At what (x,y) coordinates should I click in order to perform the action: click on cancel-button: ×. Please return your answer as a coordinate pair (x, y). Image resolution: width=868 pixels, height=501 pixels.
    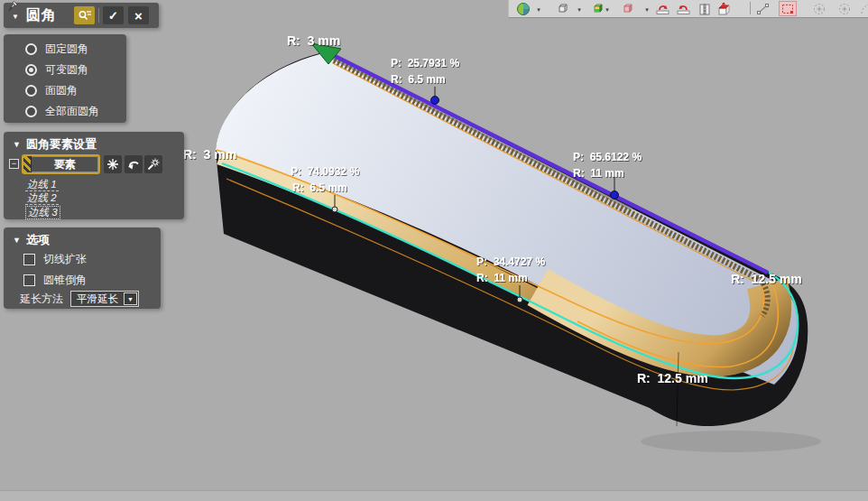
    Looking at the image, I should click on (139, 15).